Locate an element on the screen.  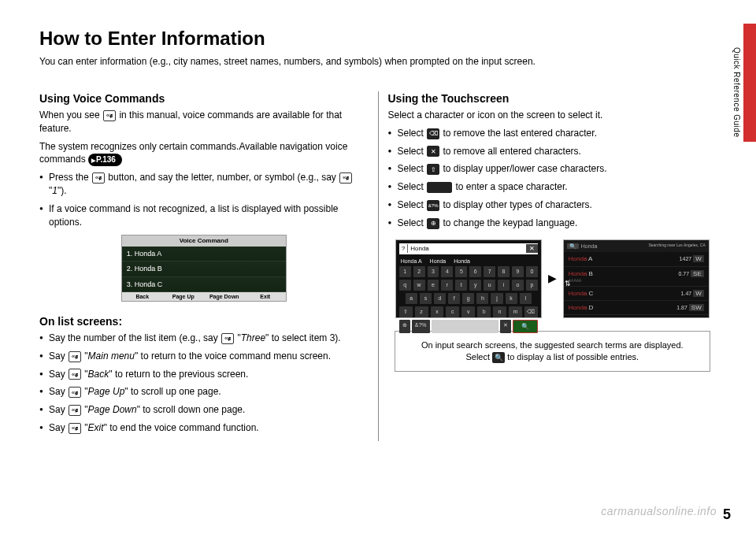
list-heading: On list screens: is located at coordinates (204, 322).